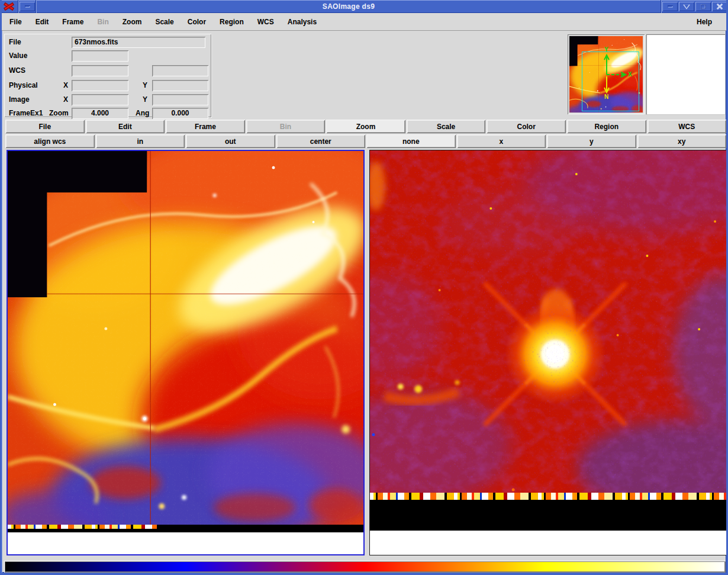 Image resolution: width=728 pixels, height=575 pixels. What do you see at coordinates (133, 22) in the screenshot?
I see `menu-zoom: Zoom` at bounding box center [133, 22].